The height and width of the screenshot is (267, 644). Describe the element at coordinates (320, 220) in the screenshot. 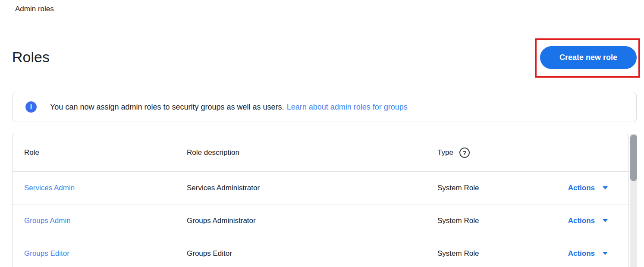

I see `table-row-groups-admin: Groups Admin Groups Administrator System…` at that location.